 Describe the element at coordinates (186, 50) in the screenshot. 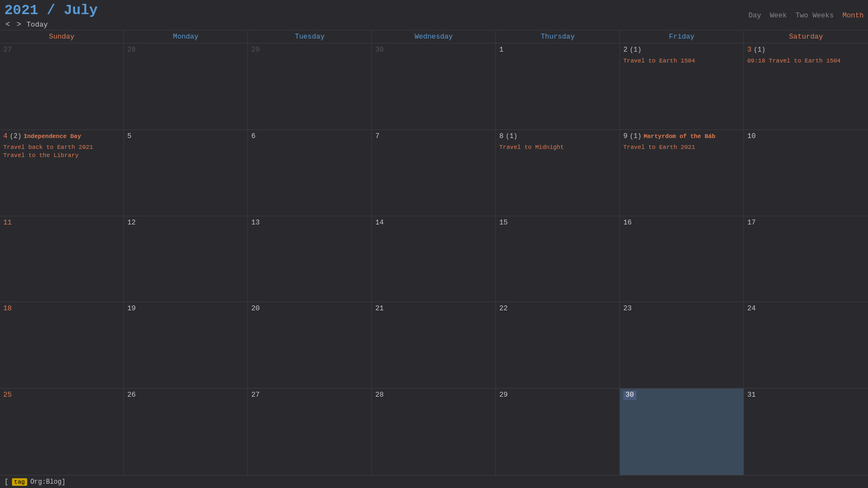

I see `day-number: 28` at that location.